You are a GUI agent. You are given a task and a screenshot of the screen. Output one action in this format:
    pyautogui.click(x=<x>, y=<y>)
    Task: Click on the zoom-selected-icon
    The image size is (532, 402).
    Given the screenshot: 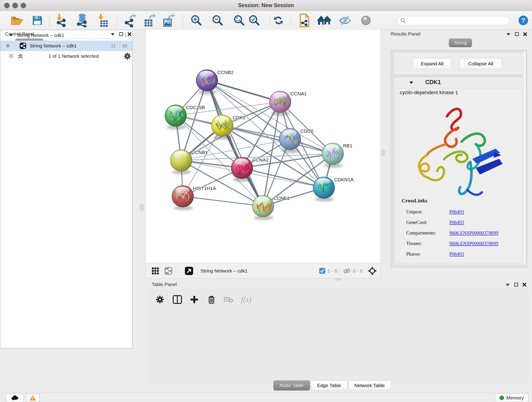 What is the action you would take?
    pyautogui.click(x=254, y=20)
    